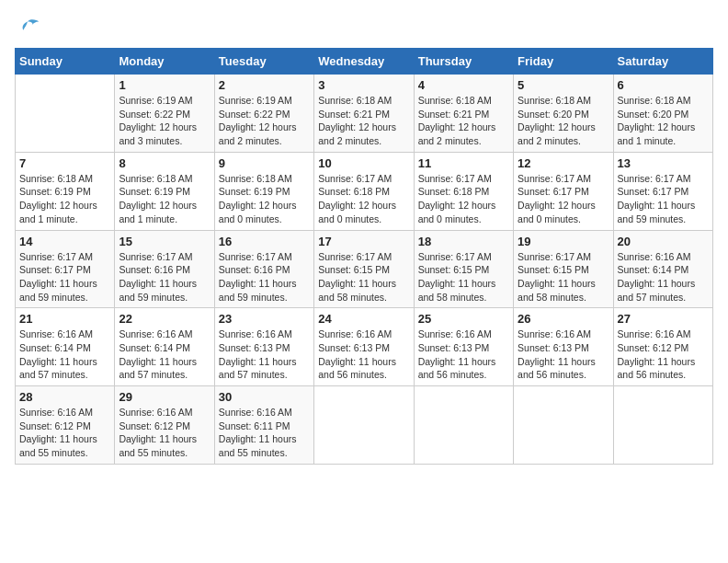 This screenshot has height=563, width=728. Describe the element at coordinates (164, 241) in the screenshot. I see `day-number: 15` at that location.